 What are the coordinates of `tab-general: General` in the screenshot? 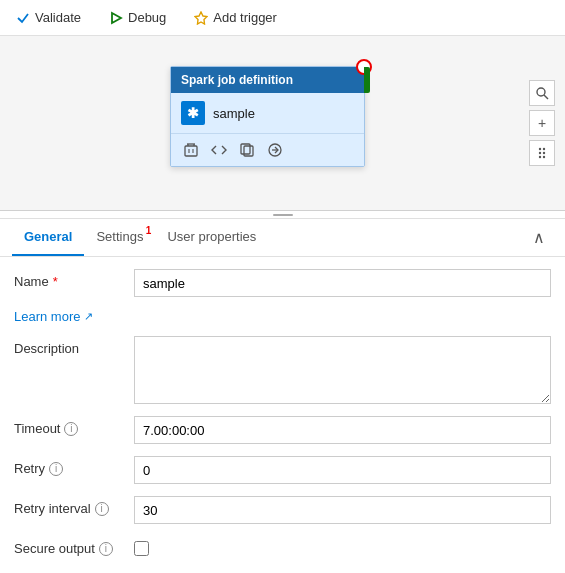 It's located at (48, 238).